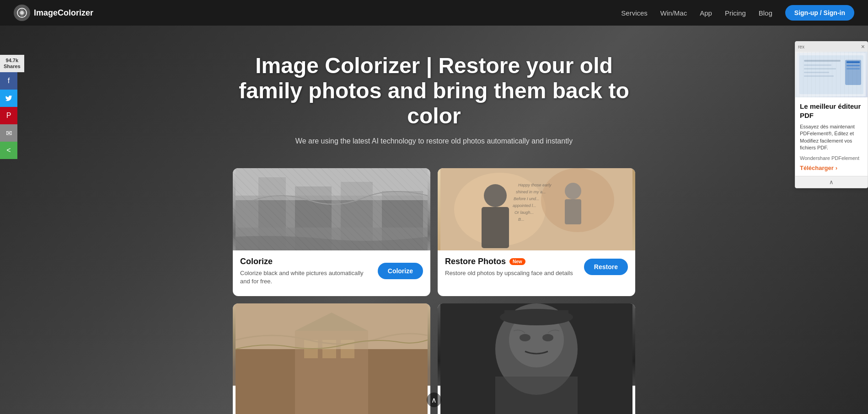 The image size is (868, 414). What do you see at coordinates (536, 209) in the screenshot?
I see `card-restore-image: Happy those early shined in my a... Befo…` at bounding box center [536, 209].